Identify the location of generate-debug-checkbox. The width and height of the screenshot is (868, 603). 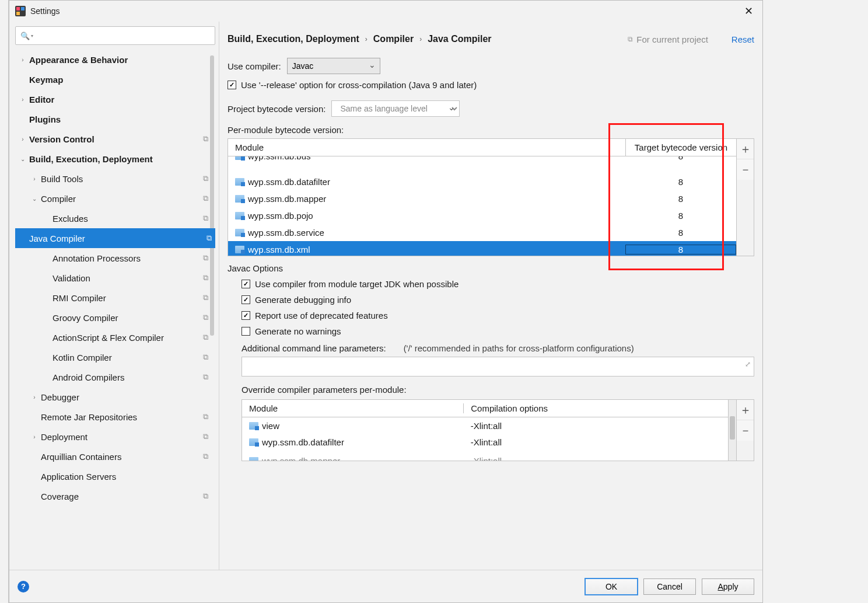
(246, 300).